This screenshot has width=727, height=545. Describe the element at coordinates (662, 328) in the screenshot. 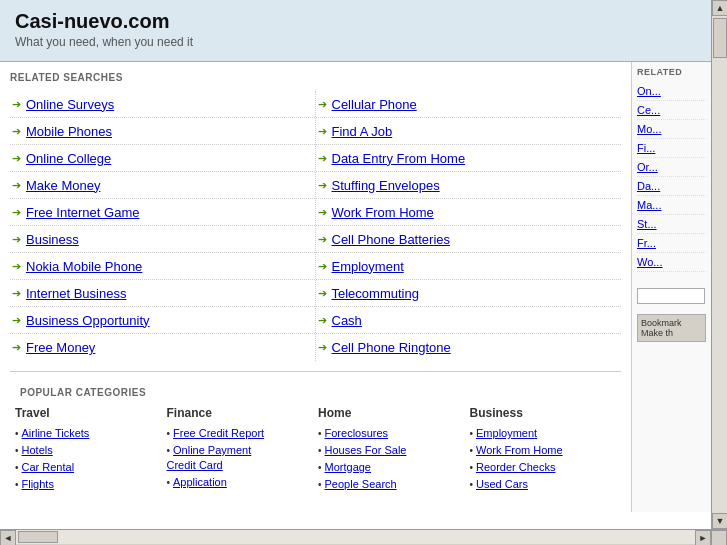

I see `bookmark-text: Bookmark Make th` at that location.